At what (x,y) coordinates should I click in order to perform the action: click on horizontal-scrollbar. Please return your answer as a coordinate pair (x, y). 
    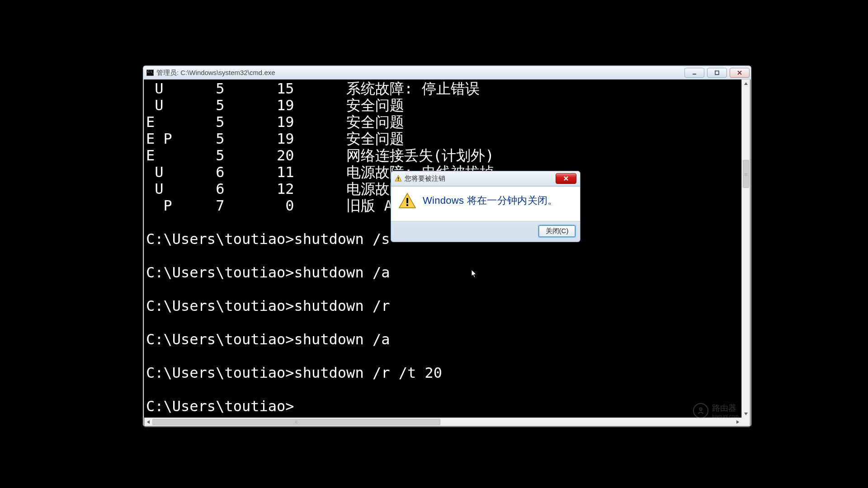
    Looking at the image, I should click on (443, 422).